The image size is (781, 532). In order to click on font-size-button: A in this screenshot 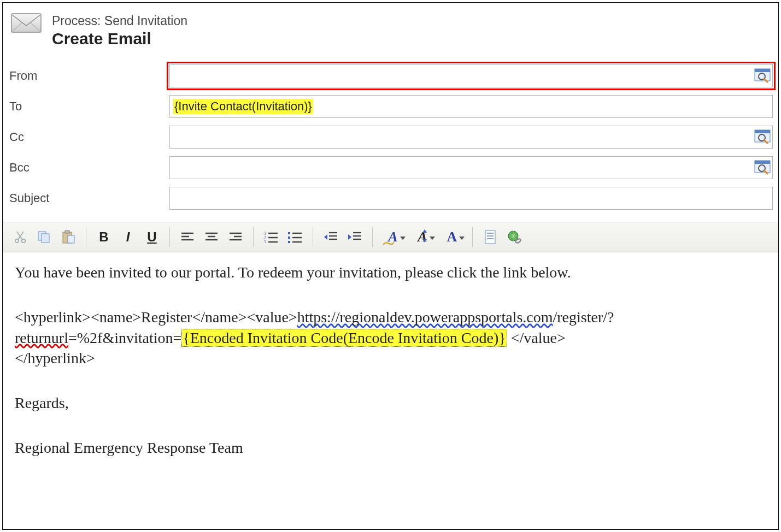, I will do `click(422, 237)`.